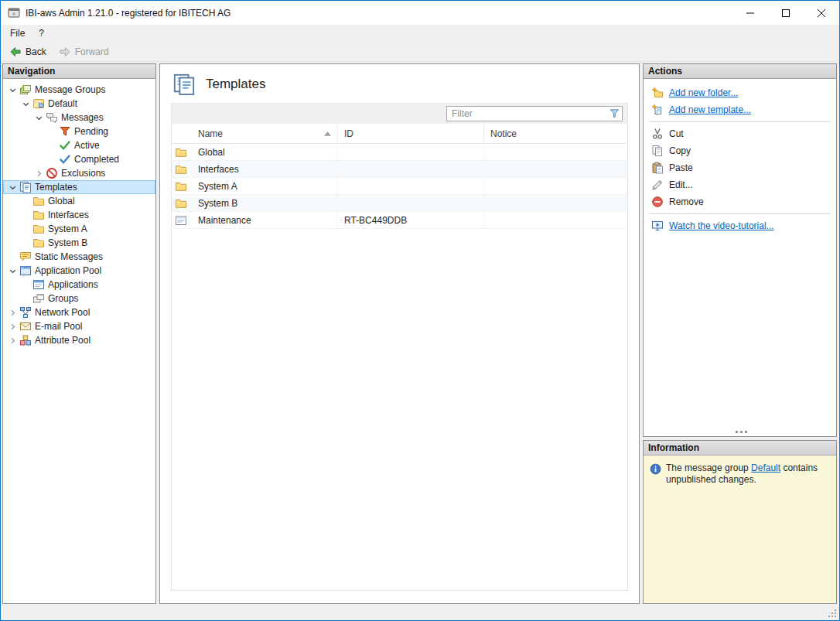  Describe the element at coordinates (85, 118) in the screenshot. I see `tree-item-label: Messages` at that location.